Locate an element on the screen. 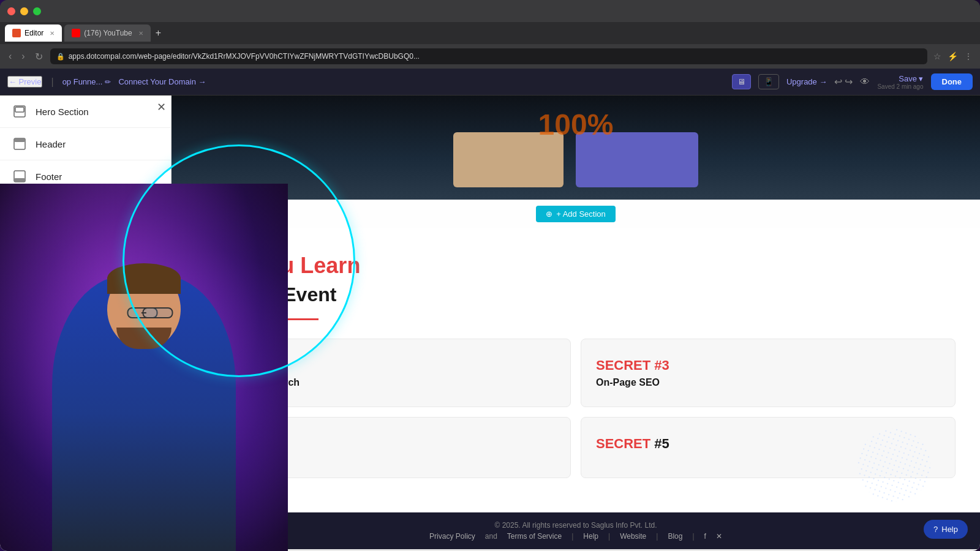 The image size is (980, 551). secret-3-number: SECRET #3 is located at coordinates (768, 365).